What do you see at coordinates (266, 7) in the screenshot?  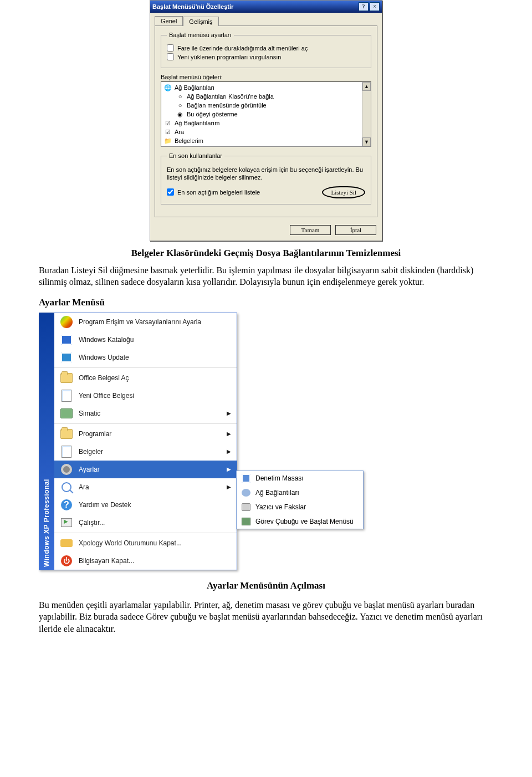 I see `dialog-titlebar: Başlat Menüsü'nü Özelleştir ? ×` at bounding box center [266, 7].